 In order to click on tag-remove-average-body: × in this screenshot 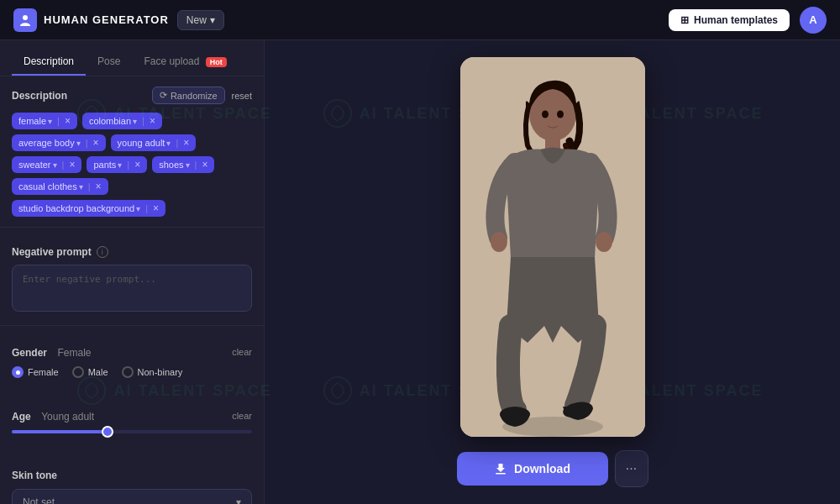, I will do `click(96, 143)`.